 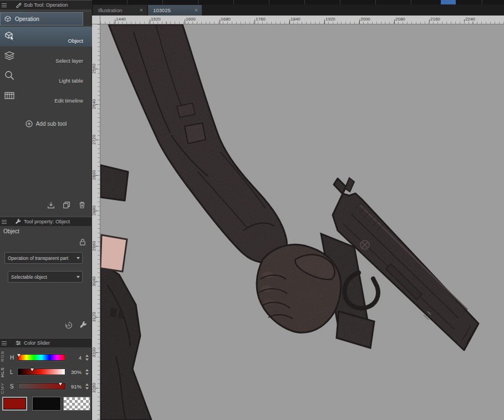 I want to click on slider-value: 91%, so click(x=75, y=387).